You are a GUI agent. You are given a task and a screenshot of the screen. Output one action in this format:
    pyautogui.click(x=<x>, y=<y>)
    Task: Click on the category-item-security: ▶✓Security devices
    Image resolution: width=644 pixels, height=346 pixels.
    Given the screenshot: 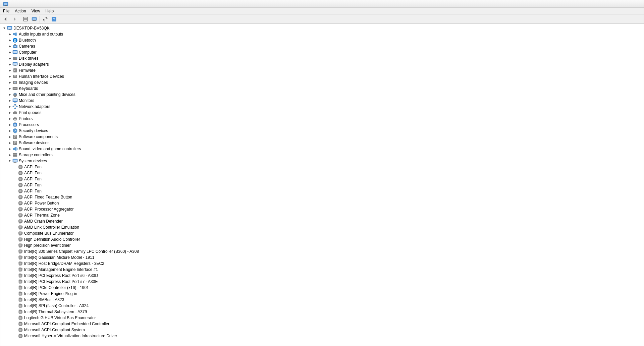 What is the action you would take?
    pyautogui.click(x=322, y=131)
    